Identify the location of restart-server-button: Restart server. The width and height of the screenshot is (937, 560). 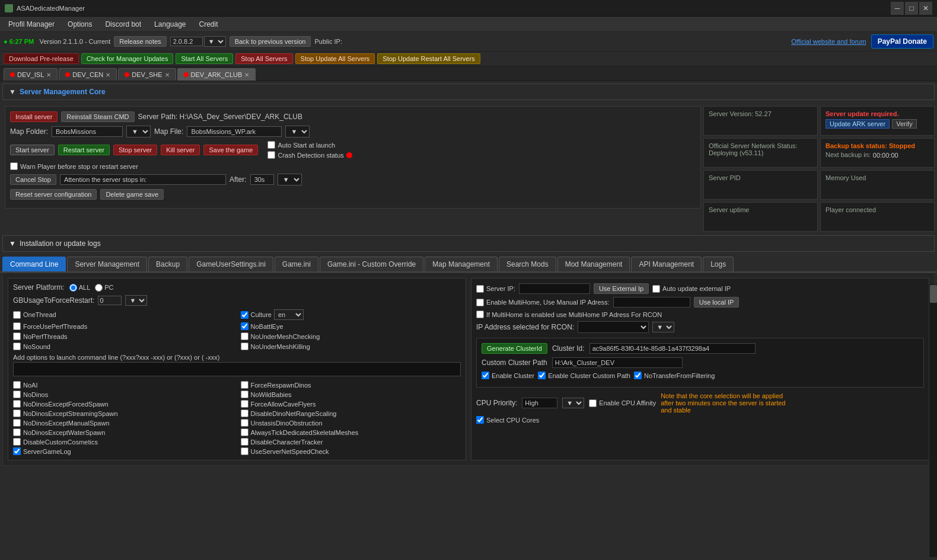
(84, 150).